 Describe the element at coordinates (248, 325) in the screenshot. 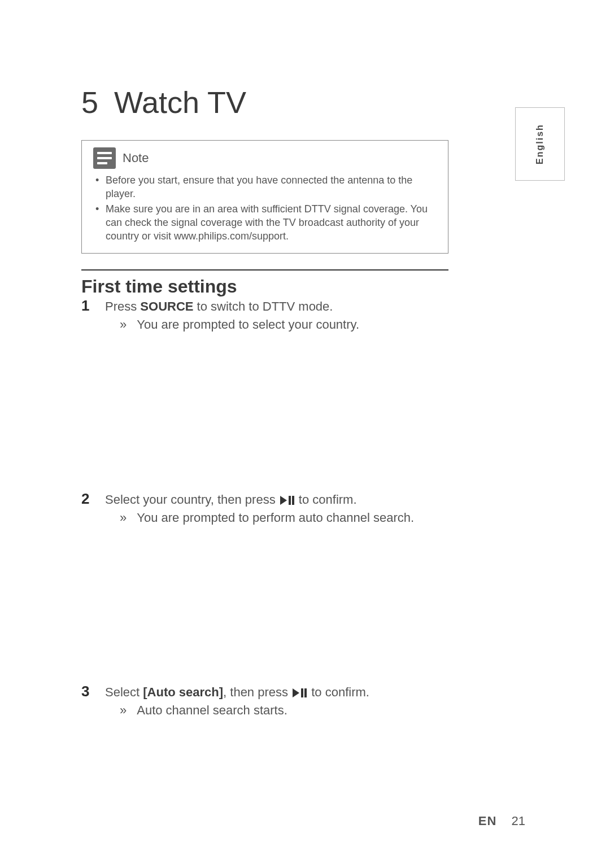

I see `step-sub-text: You are prompted to select your country.` at that location.